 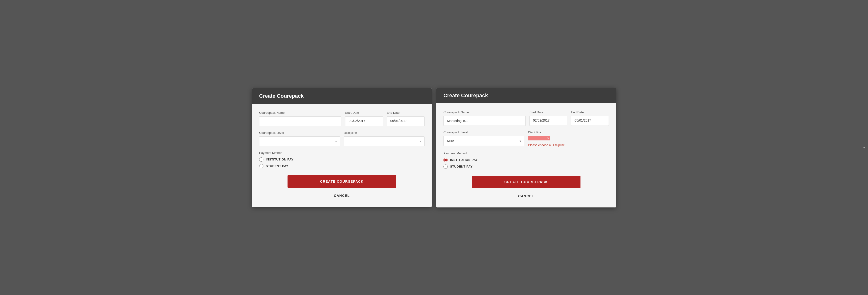 What do you see at coordinates (484, 132) in the screenshot?
I see `level-label-2: Coursepack Level` at bounding box center [484, 132].